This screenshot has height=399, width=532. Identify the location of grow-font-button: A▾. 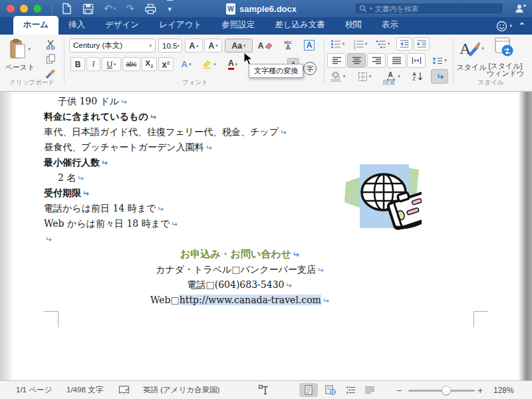
(194, 45).